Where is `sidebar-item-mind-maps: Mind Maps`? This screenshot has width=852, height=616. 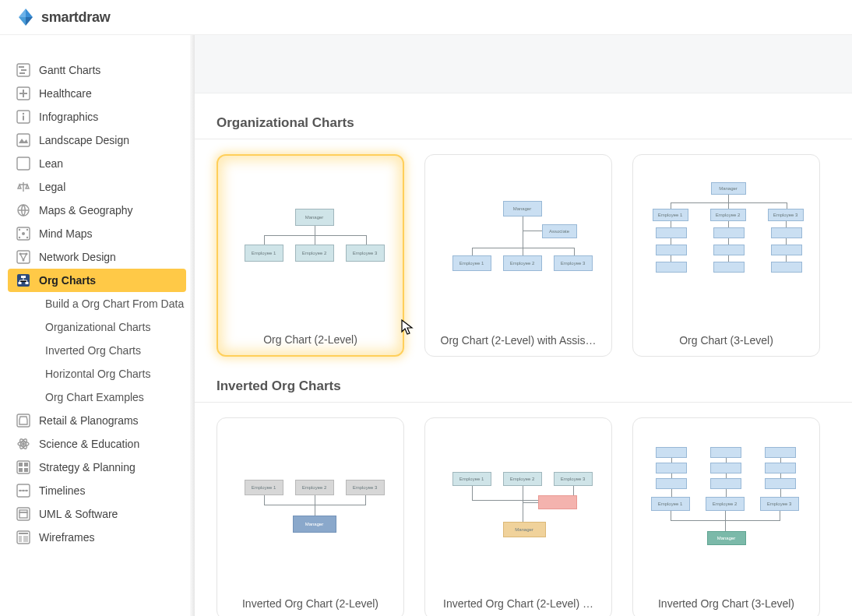
sidebar-item-mind-maps: Mind Maps is located at coordinates (97, 234).